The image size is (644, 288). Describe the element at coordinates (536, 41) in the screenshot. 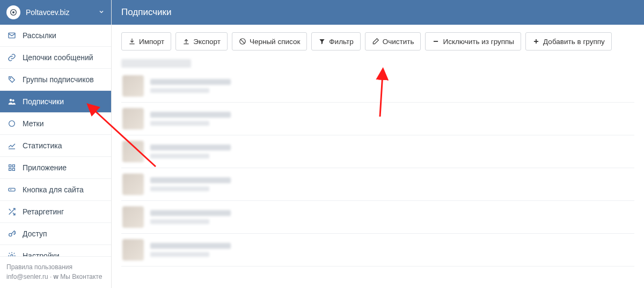

I see `plus-icon` at that location.